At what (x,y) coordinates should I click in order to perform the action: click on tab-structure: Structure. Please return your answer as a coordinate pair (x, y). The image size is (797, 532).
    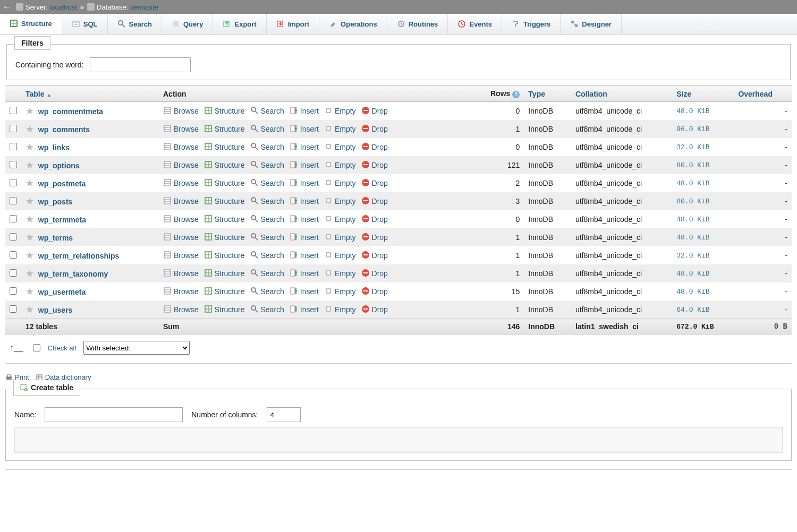
    Looking at the image, I should click on (31, 24).